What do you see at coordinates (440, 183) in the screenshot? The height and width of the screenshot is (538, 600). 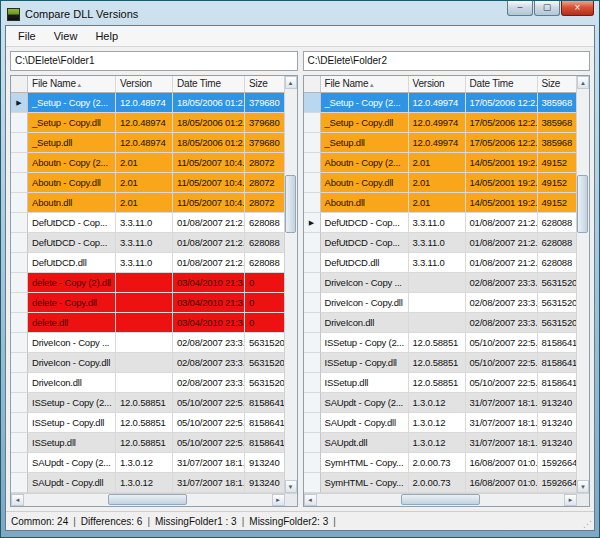 I see `table-row: Aboutn - Copy.dll2.0114/05/2001 19:2...4…` at bounding box center [440, 183].